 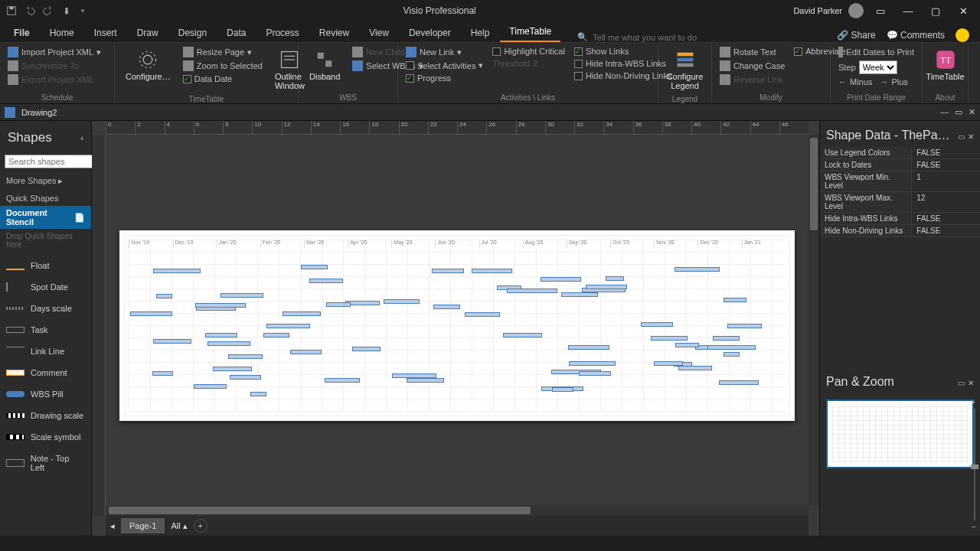 What do you see at coordinates (880, 11) in the screenshot?
I see `ribbon-options-icon: ▭` at bounding box center [880, 11].